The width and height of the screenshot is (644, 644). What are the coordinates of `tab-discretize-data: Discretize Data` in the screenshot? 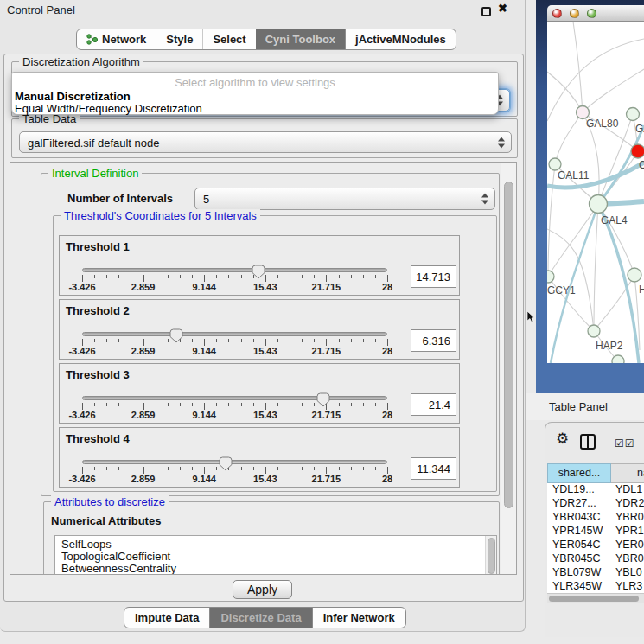 It's located at (260, 617).